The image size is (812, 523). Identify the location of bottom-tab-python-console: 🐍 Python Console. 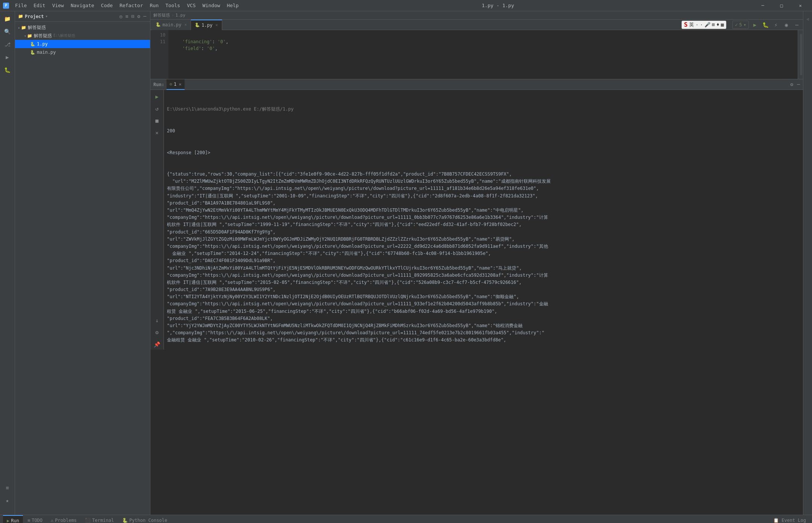
(145, 519).